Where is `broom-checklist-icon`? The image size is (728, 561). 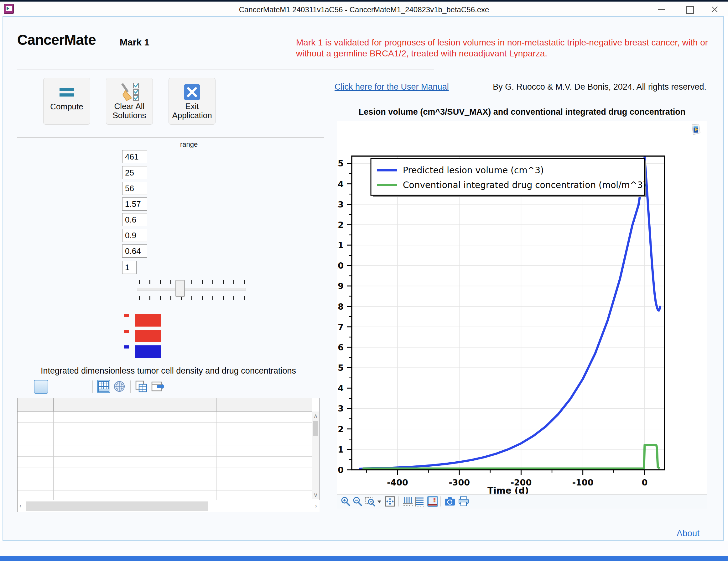 broom-checklist-icon is located at coordinates (129, 90).